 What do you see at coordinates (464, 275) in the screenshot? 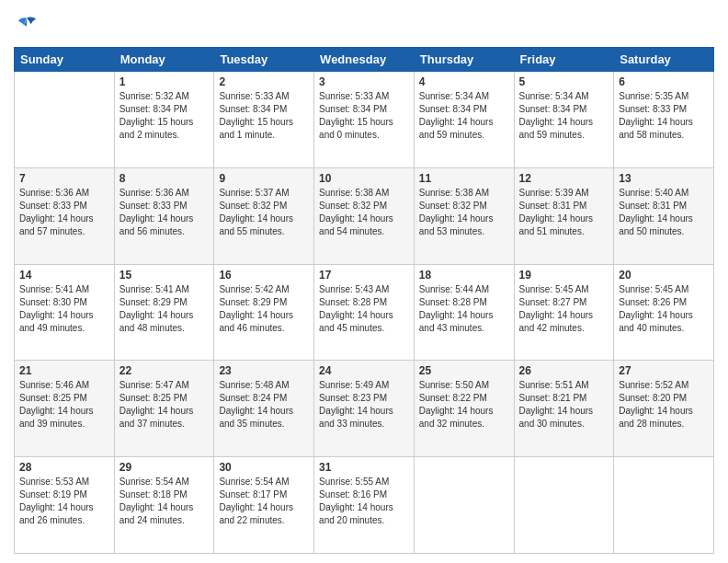
I see `day-number: 18` at bounding box center [464, 275].